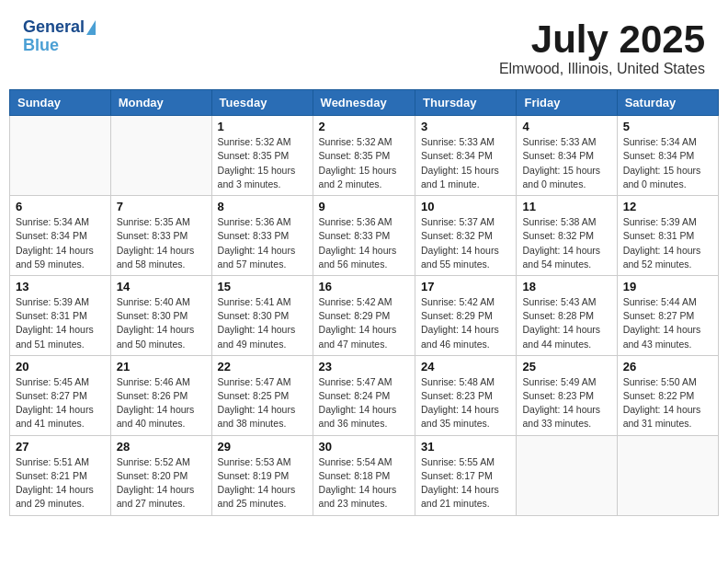 The image size is (728, 563). Describe the element at coordinates (364, 403) in the screenshot. I see `day-info: Sunrise: 5:47 AMSunset: 8:24 PMDaylight:…` at that location.